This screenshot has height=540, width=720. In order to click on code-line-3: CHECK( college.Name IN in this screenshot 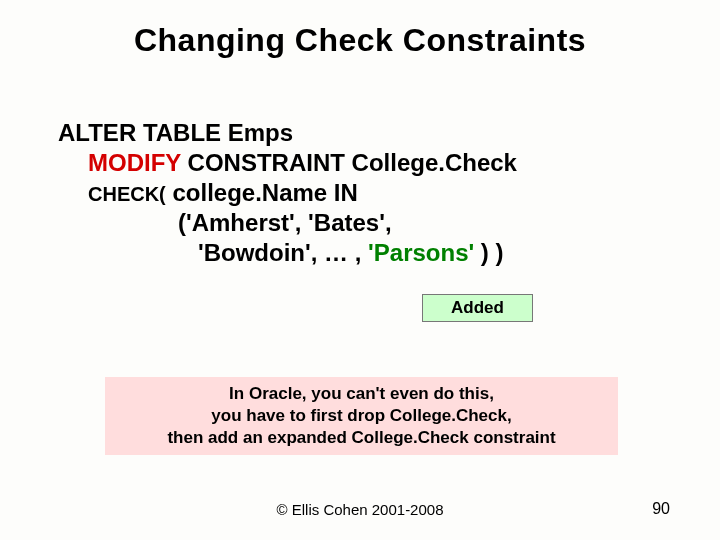, I will do `click(288, 193)`.